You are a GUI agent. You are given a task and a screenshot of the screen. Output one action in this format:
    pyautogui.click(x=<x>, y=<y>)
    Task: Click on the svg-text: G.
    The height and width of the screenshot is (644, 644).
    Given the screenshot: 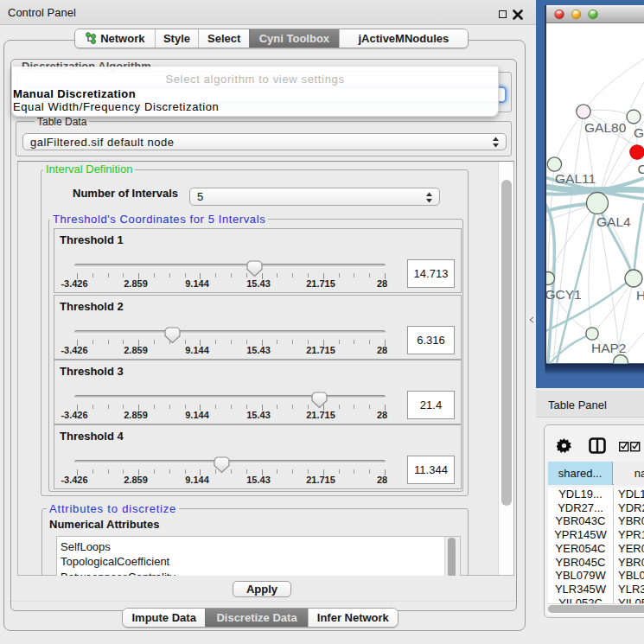 What is the action you would take?
    pyautogui.click(x=639, y=133)
    